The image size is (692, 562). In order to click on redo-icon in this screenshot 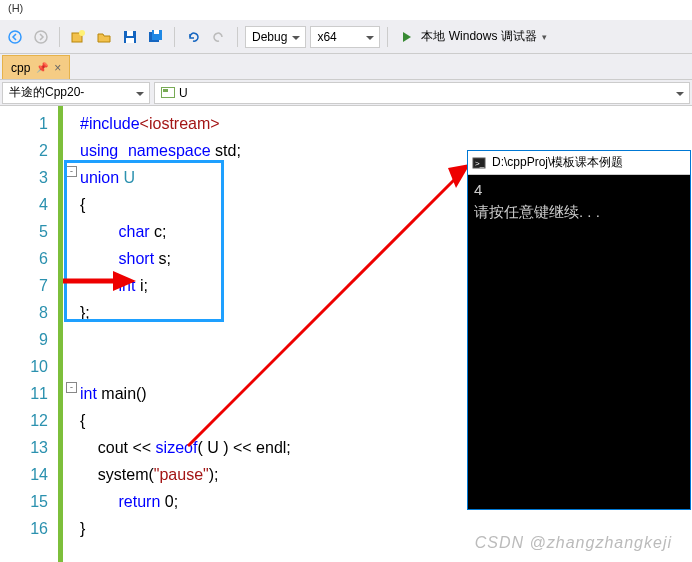, I will do `click(219, 37)`.